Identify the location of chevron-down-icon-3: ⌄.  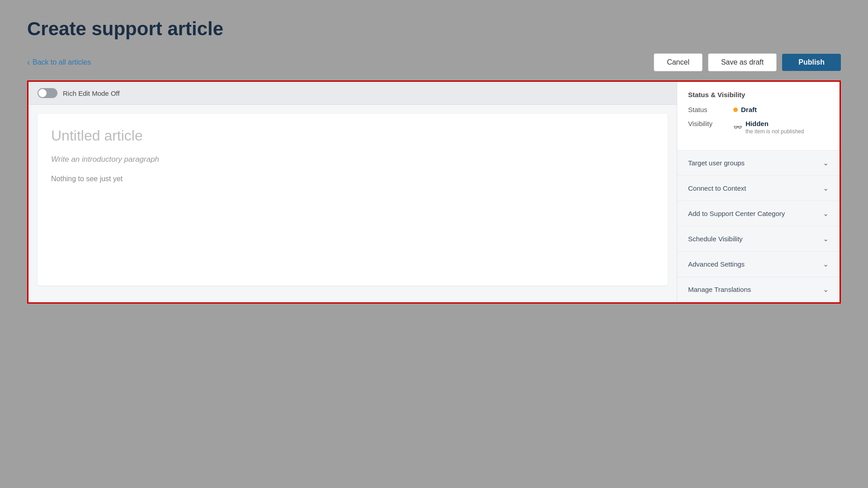
(826, 239).